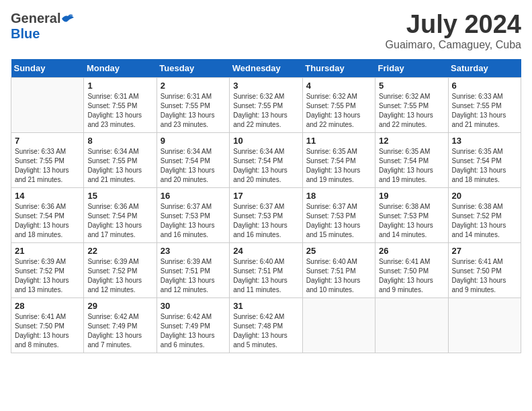 Image resolution: width=532 pixels, height=411 pixels. What do you see at coordinates (120, 196) in the screenshot?
I see `day-number: 15` at bounding box center [120, 196].